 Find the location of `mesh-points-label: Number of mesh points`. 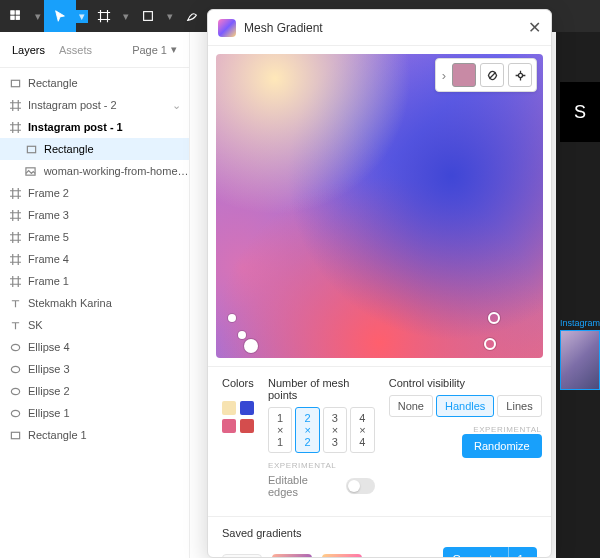

mesh-points-label: Number of mesh points is located at coordinates (322, 389).